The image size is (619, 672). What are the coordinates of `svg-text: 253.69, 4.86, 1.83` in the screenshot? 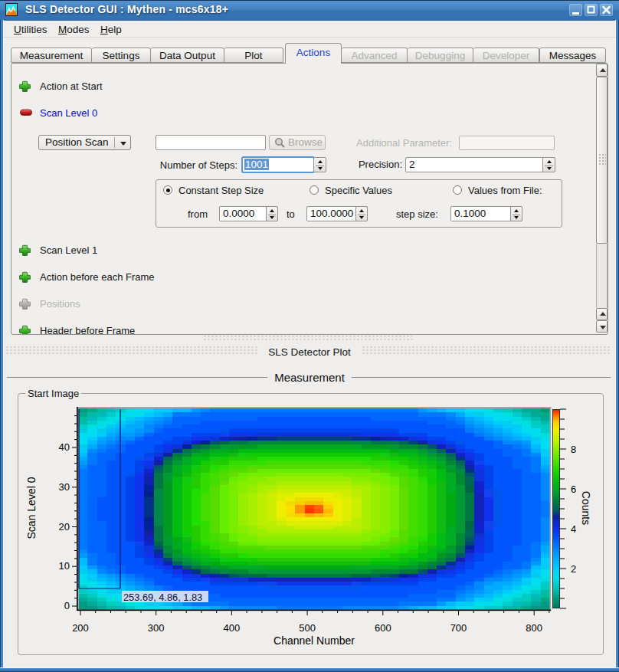 It's located at (162, 598).